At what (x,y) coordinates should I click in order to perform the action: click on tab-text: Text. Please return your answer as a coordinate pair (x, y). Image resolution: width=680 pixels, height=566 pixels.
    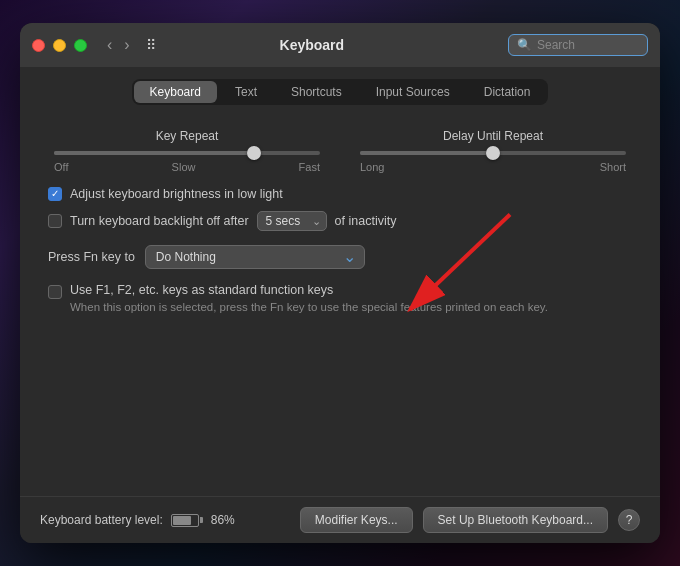
    Looking at the image, I should click on (246, 92).